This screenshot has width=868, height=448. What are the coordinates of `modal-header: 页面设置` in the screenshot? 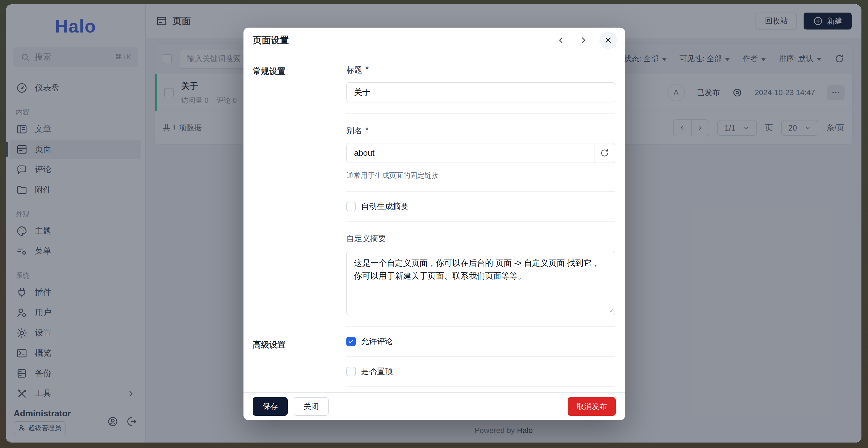 It's located at (434, 40).